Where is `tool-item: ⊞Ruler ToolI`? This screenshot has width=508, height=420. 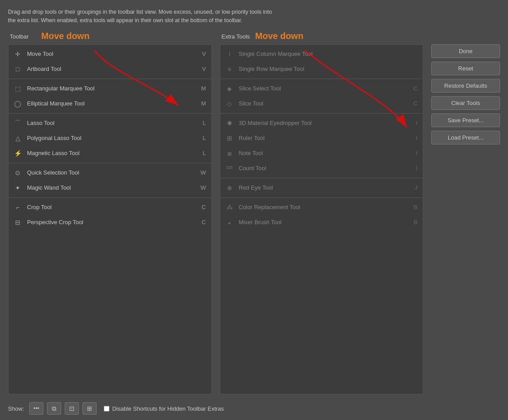 tool-item: ⊞Ruler ToolI is located at coordinates (322, 138).